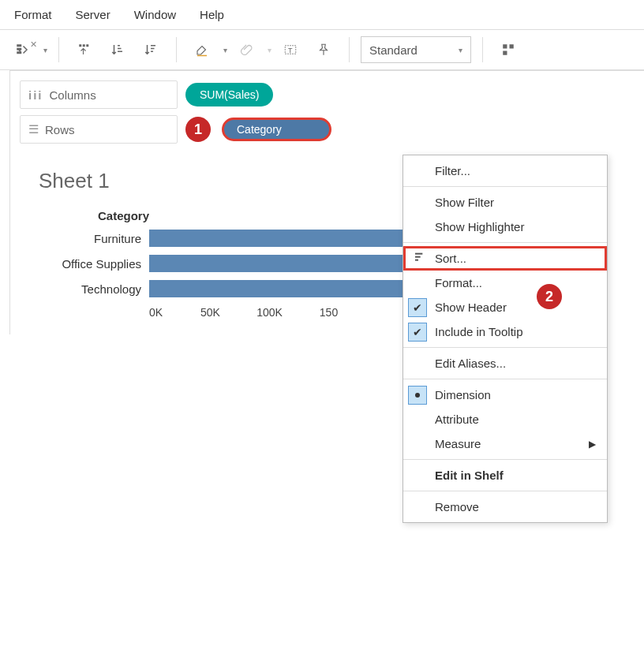 The height and width of the screenshot is (661, 644). What do you see at coordinates (505, 331) in the screenshot?
I see `menu-include-tooltip: ✔ Include in Tooltip` at bounding box center [505, 331].